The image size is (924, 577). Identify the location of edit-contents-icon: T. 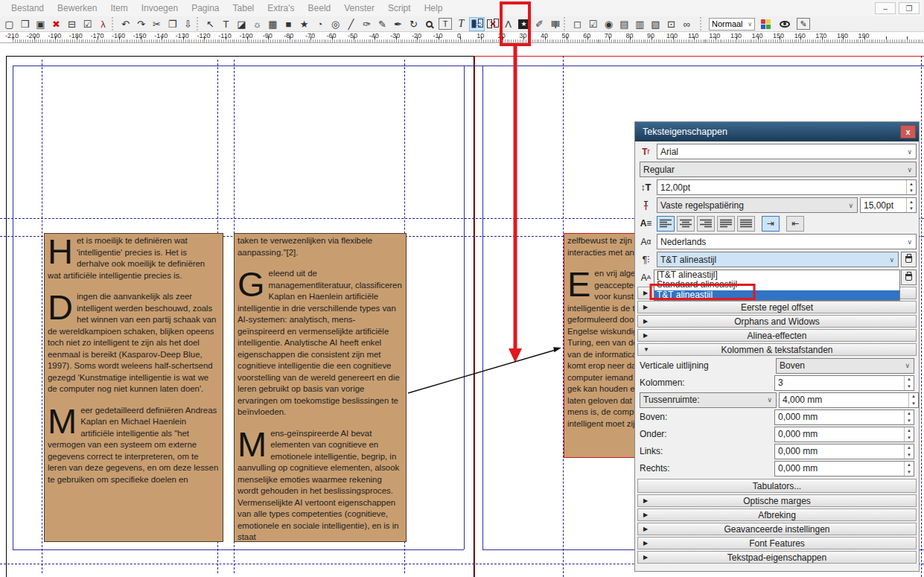
(445, 24).